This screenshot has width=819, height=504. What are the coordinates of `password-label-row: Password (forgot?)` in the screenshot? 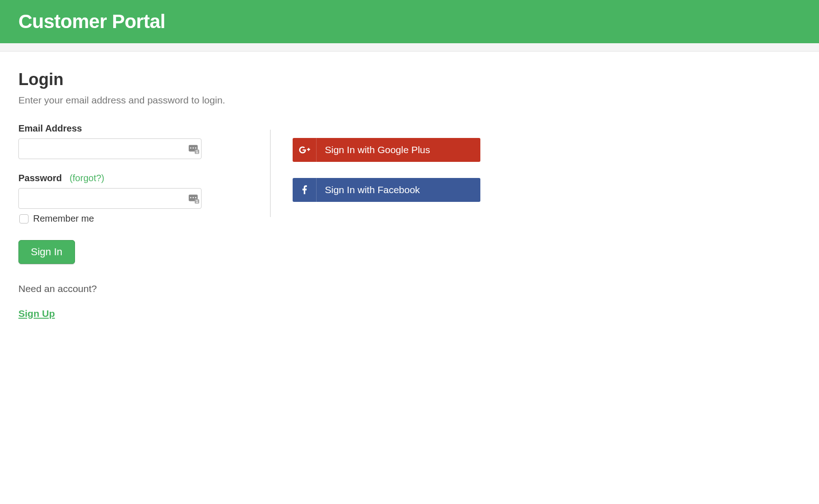 It's located at (133, 178).